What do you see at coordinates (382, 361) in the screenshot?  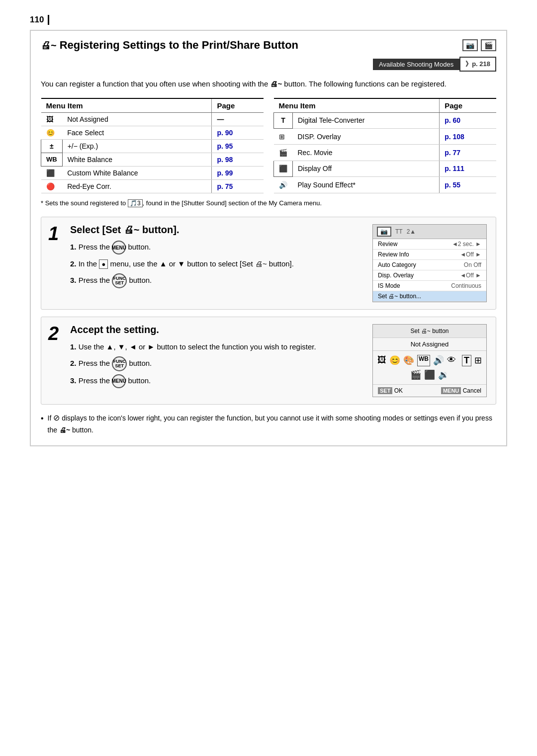 I see `icon-not-assigned: 🖼` at bounding box center [382, 361].